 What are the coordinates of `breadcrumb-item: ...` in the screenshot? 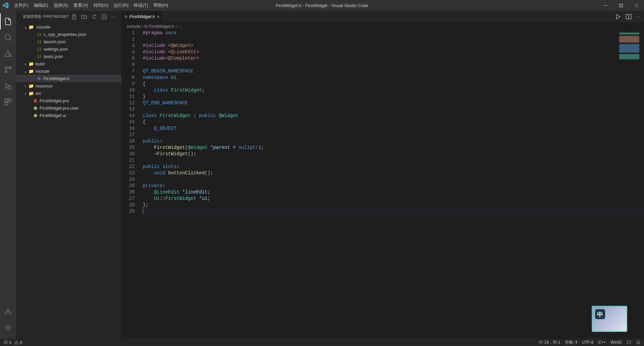 It's located at (180, 26).